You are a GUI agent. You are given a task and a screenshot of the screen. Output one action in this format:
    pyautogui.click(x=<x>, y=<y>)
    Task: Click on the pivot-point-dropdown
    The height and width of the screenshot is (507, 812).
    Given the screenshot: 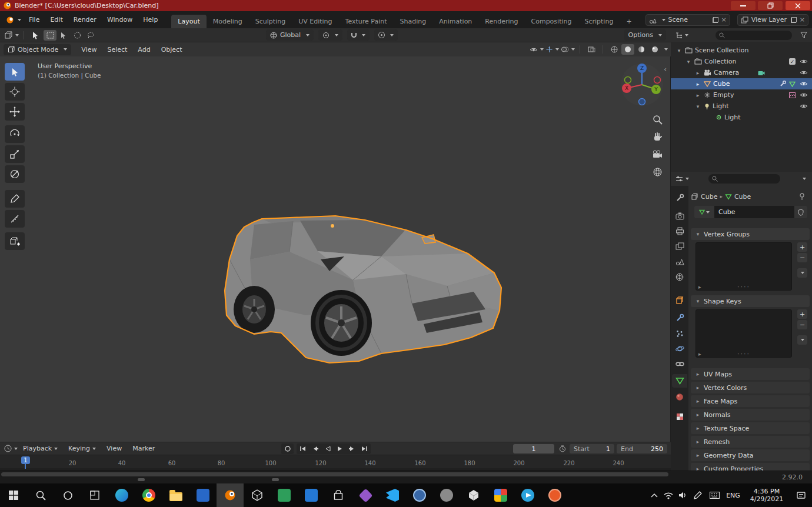 What is the action you would take?
    pyautogui.click(x=331, y=35)
    